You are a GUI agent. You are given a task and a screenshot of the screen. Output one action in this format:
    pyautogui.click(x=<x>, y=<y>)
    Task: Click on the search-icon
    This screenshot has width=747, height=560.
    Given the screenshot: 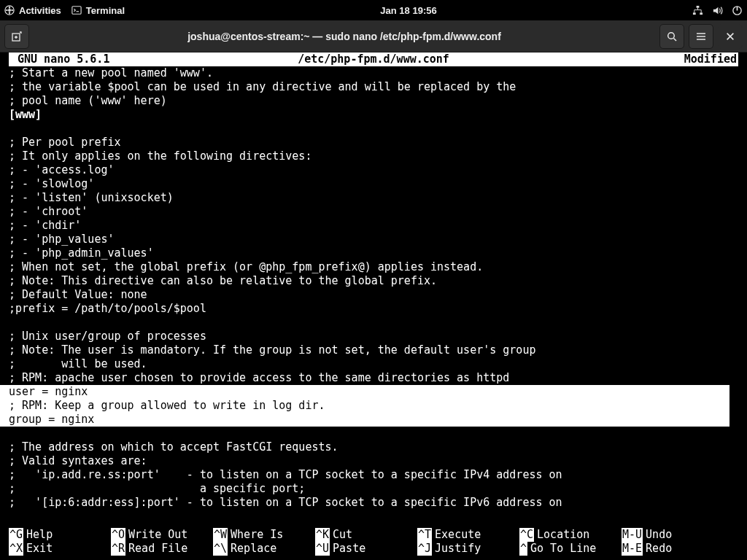 What is the action you would take?
    pyautogui.click(x=672, y=36)
    